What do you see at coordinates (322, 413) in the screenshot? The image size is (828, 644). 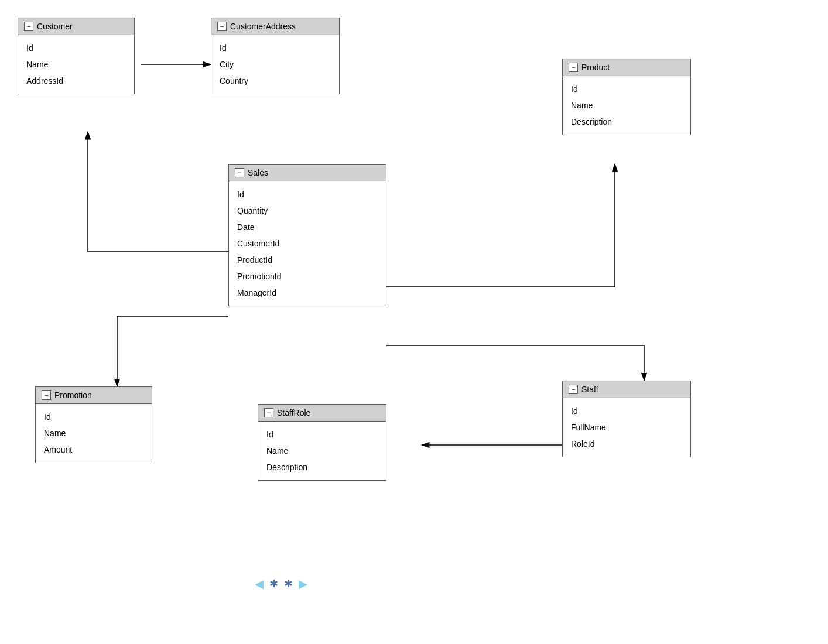 I see `staffrole-table-header: − StaffRole` at bounding box center [322, 413].